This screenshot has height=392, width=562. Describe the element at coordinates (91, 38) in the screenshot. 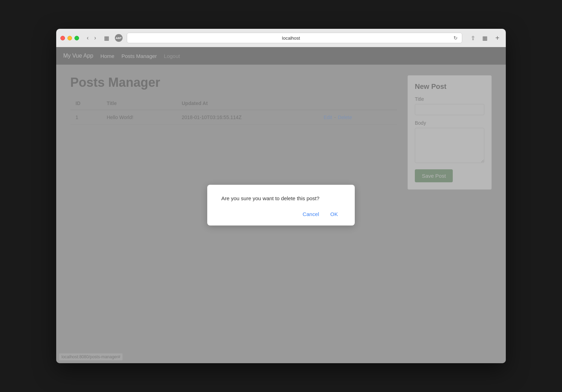

I see `nav-arrows: ‹ ›` at that location.